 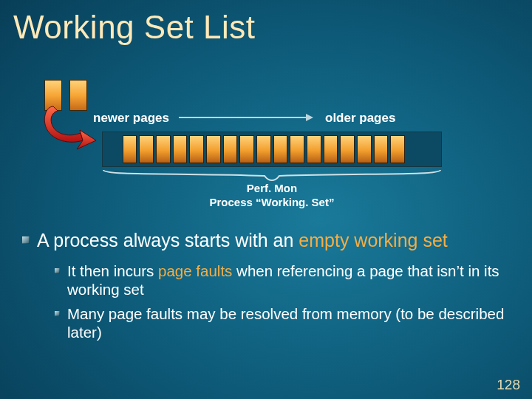 What do you see at coordinates (112, 270) in the screenshot?
I see `text: It then incurs` at bounding box center [112, 270].